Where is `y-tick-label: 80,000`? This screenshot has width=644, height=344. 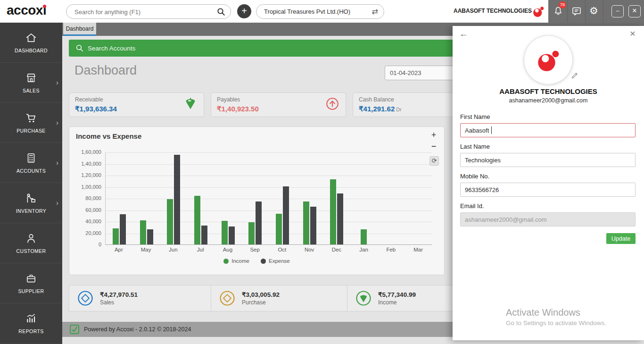
y-tick-label: 80,000 is located at coordinates (86, 198).